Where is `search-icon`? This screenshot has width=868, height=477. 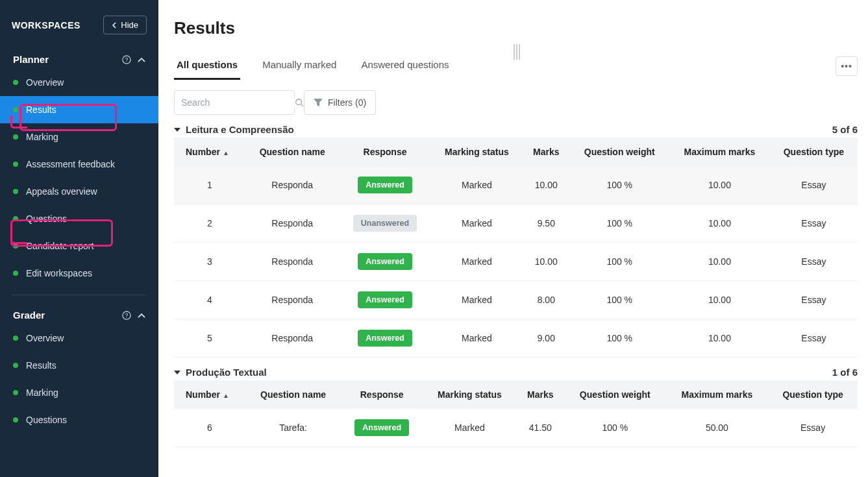
search-icon is located at coordinates (299, 103).